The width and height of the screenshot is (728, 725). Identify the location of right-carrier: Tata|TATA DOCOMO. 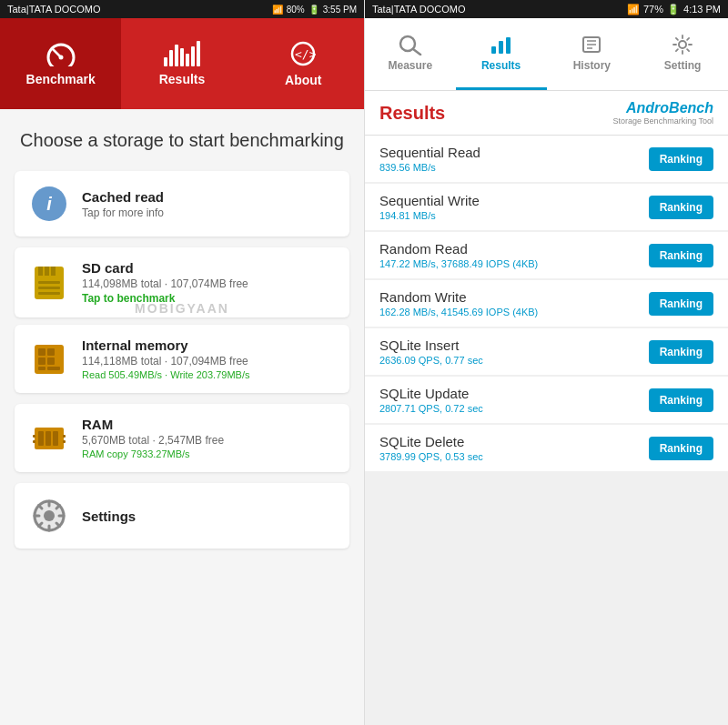
(419, 9).